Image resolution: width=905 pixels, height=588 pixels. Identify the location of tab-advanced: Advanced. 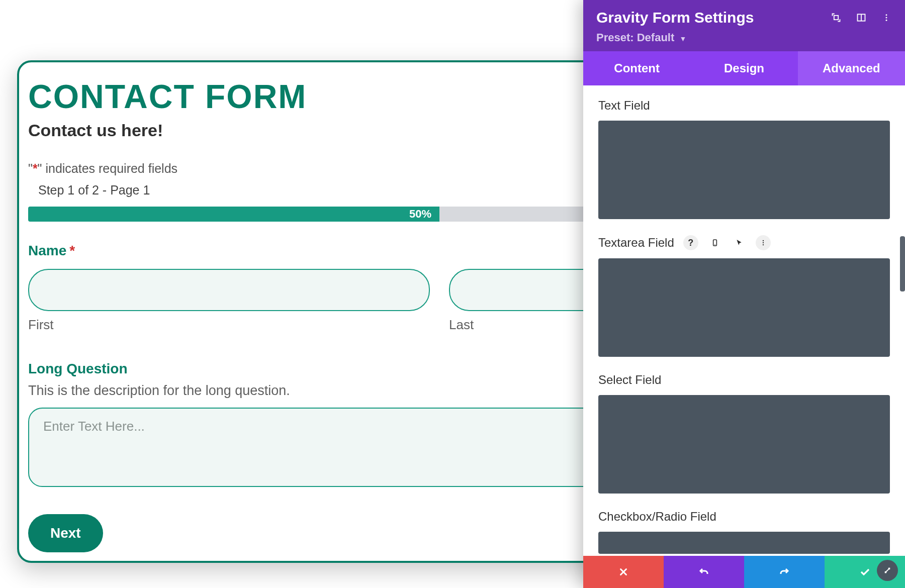
(852, 68).